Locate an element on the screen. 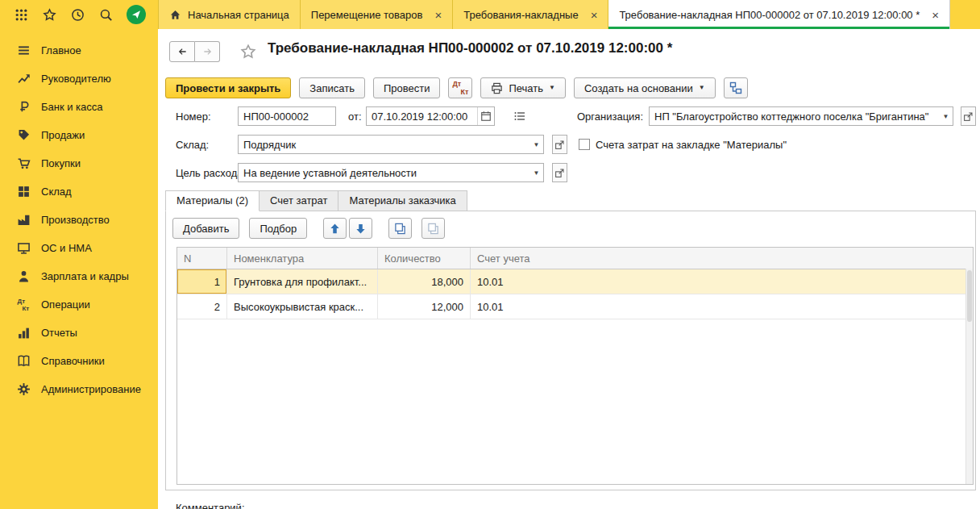 The height and width of the screenshot is (509, 980). paste-row-button is located at coordinates (434, 228).